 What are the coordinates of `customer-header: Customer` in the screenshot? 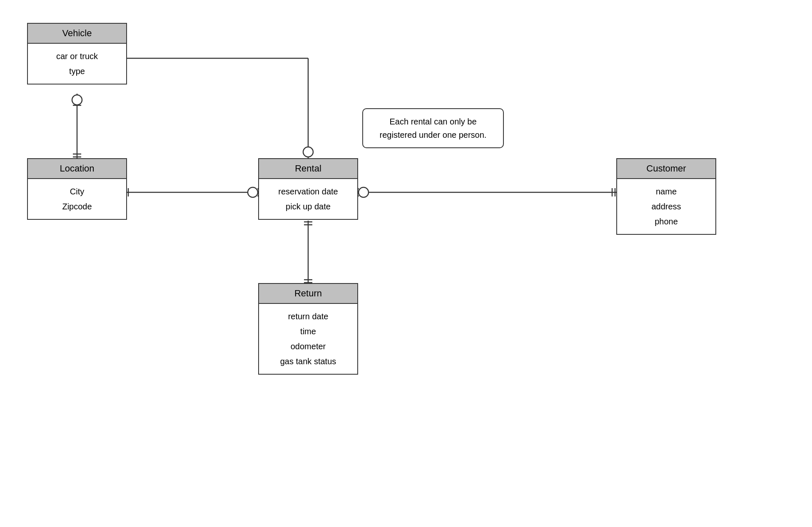 It's located at (666, 169).